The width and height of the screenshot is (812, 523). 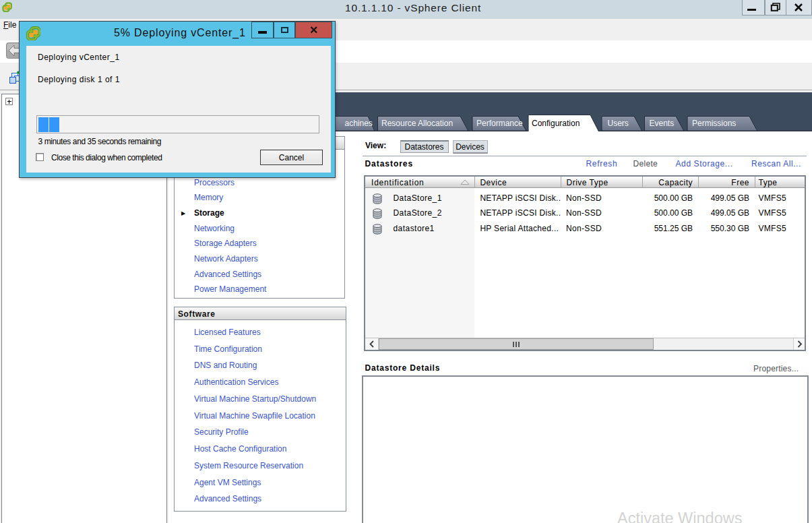 What do you see at coordinates (714, 123) in the screenshot?
I see `svg-text: Permissions` at bounding box center [714, 123].